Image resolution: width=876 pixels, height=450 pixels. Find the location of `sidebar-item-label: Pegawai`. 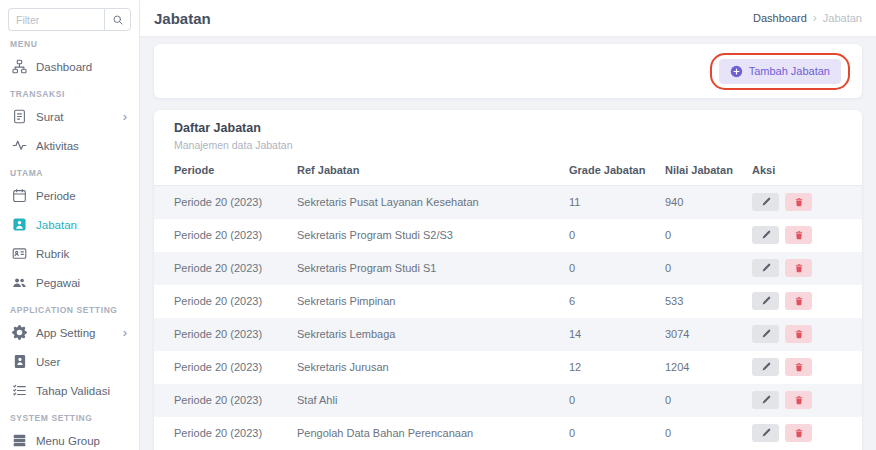

sidebar-item-label: Pegawai is located at coordinates (58, 283).